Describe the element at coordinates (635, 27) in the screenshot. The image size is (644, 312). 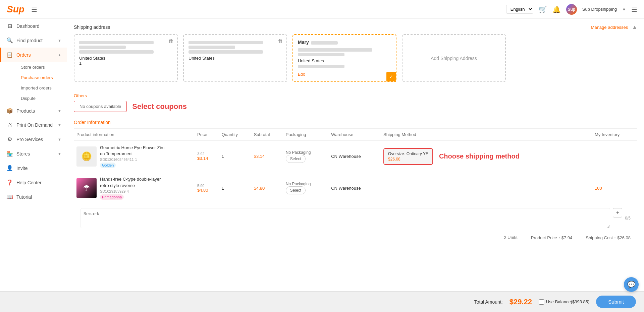
I see `scroll-up-icon: ▲` at that location.